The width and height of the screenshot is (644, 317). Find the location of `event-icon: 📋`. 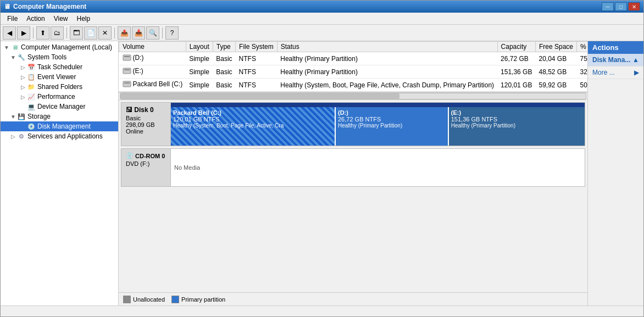

event-icon: 📋 is located at coordinates (31, 77).